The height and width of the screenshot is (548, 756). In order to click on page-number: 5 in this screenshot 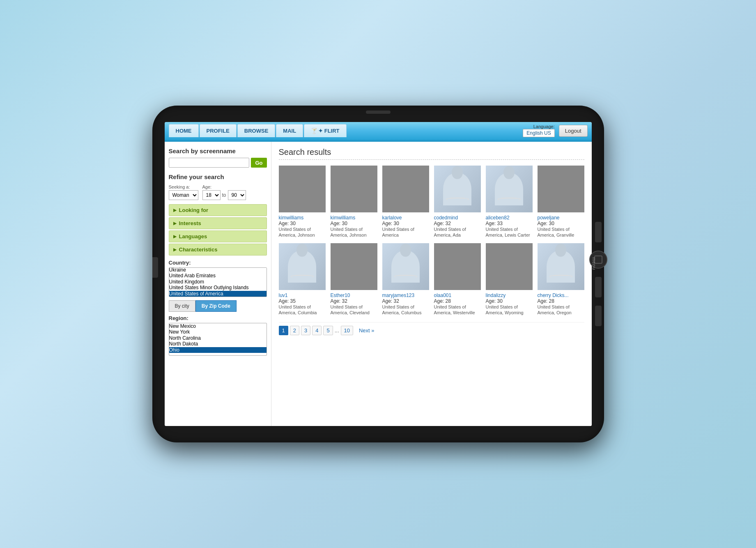, I will do `click(328, 330)`.